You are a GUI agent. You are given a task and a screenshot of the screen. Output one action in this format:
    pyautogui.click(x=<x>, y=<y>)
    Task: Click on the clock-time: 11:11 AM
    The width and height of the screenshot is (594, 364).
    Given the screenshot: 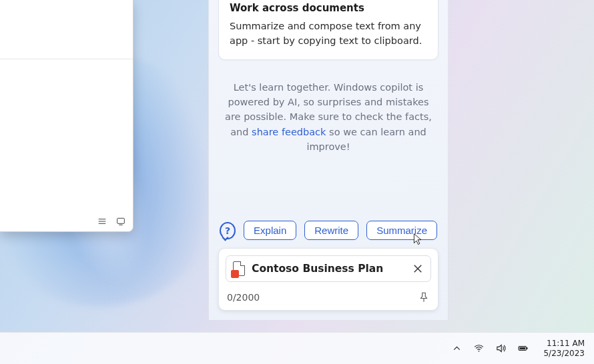 What is the action you would take?
    pyautogui.click(x=564, y=344)
    